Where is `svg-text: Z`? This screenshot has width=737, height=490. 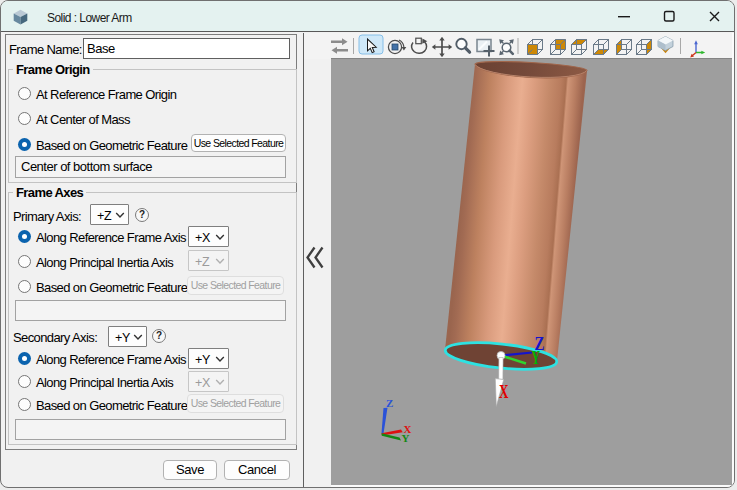
svg-text: Z is located at coordinates (390, 403).